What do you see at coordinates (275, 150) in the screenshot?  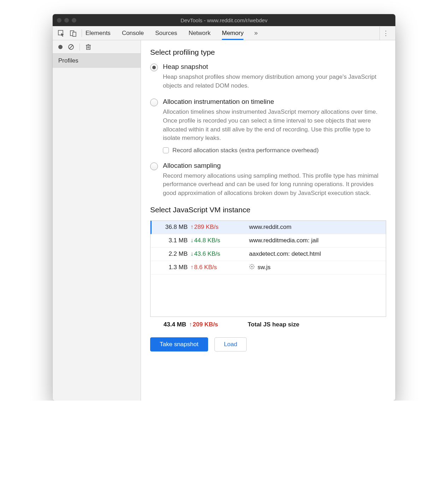 I see `record-stacks-checkbox-row: Record allocation stacks (extra performa…` at bounding box center [275, 150].